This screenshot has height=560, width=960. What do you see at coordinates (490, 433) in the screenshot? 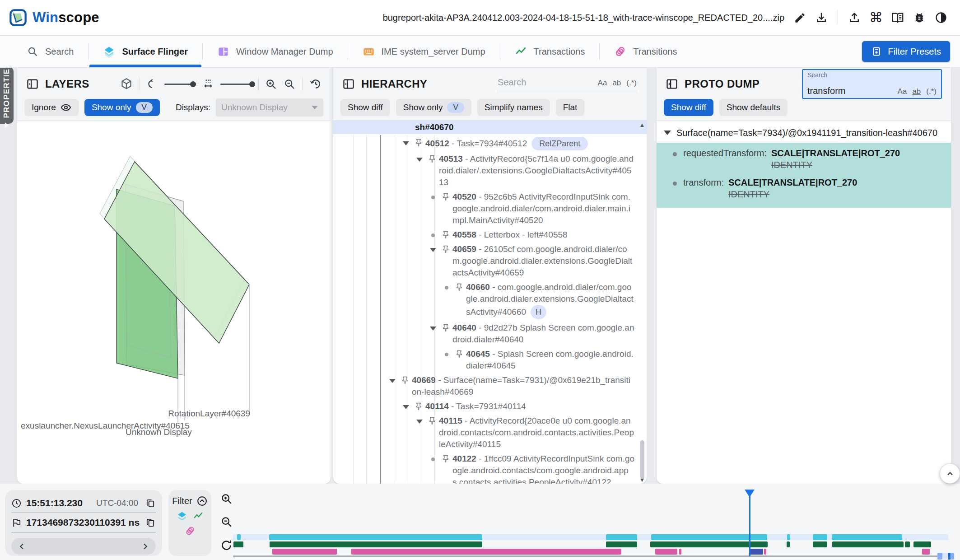
I see `tree-node: 40115 - ActivityRecord{20ace0e u0 com.go…` at bounding box center [490, 433].